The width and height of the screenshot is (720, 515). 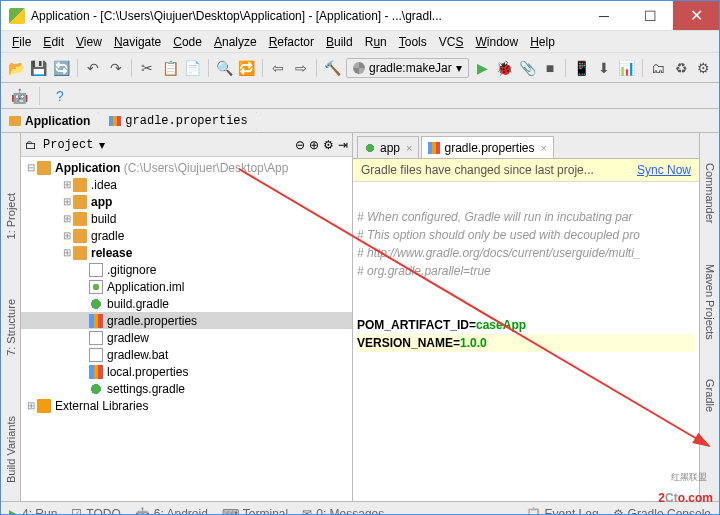 I want to click on panel-icon: 🗀, so click(x=31, y=145).